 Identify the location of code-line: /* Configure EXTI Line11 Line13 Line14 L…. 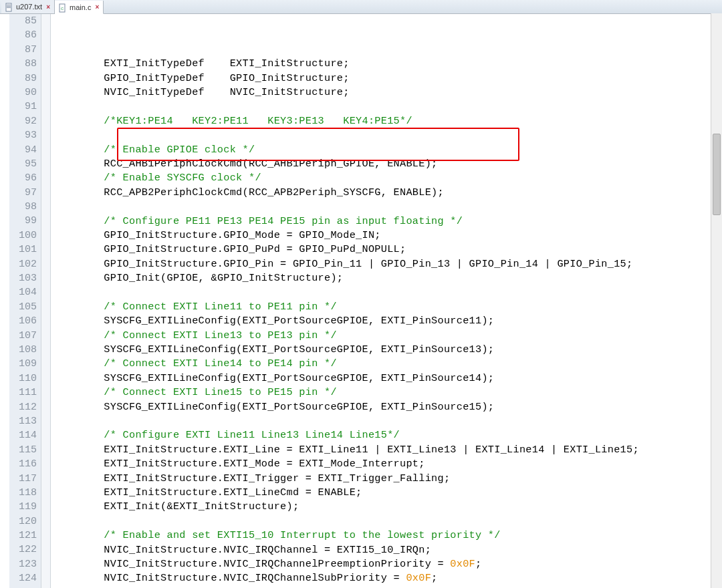
(388, 436).